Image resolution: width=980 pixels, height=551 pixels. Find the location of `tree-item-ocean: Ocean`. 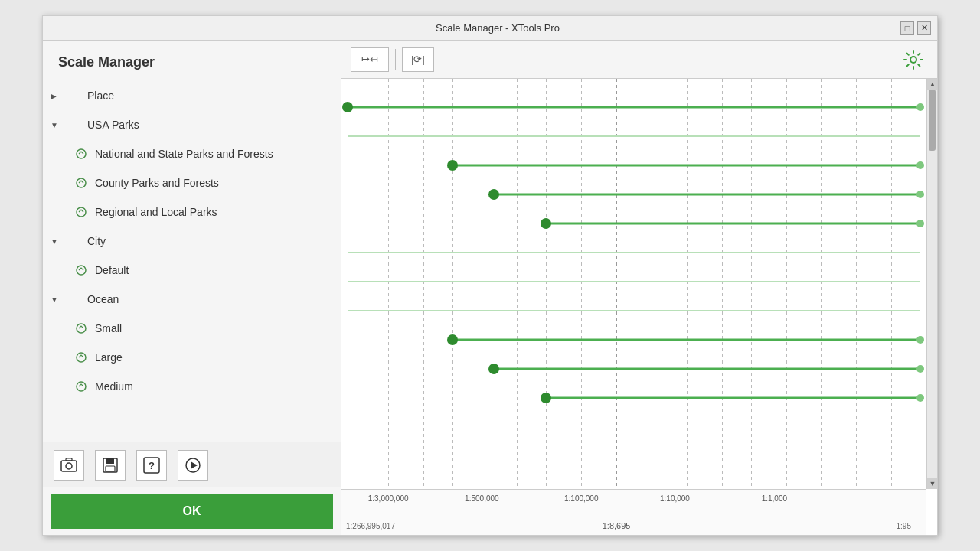

tree-item-ocean: Ocean is located at coordinates (191, 299).